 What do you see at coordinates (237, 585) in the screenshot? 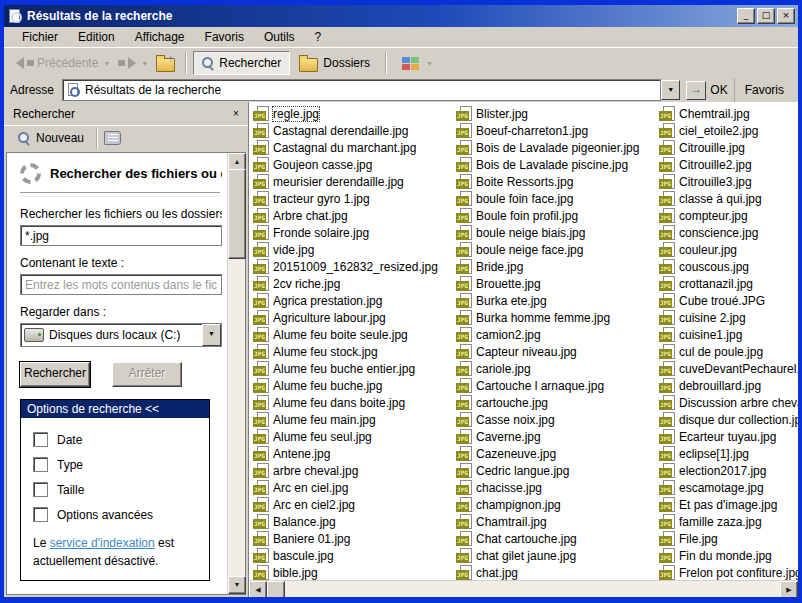
I see `scroll-down-icon: ▼` at bounding box center [237, 585].